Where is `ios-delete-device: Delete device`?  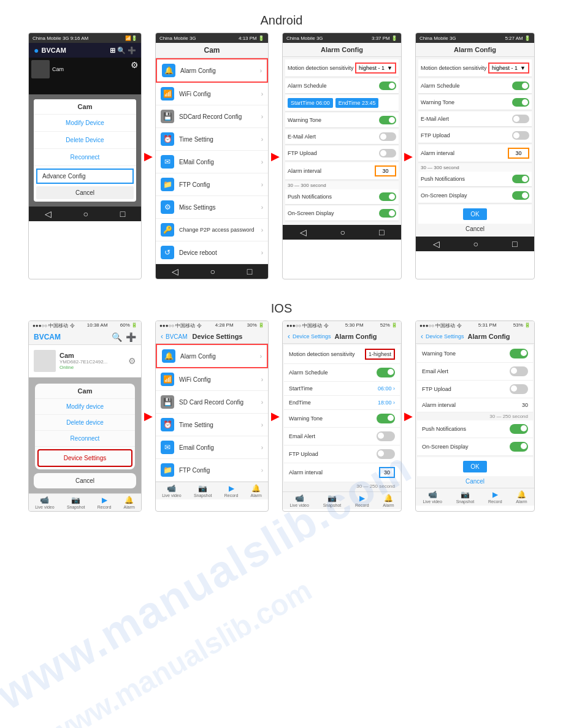 ios-delete-device: Delete device is located at coordinates (85, 423).